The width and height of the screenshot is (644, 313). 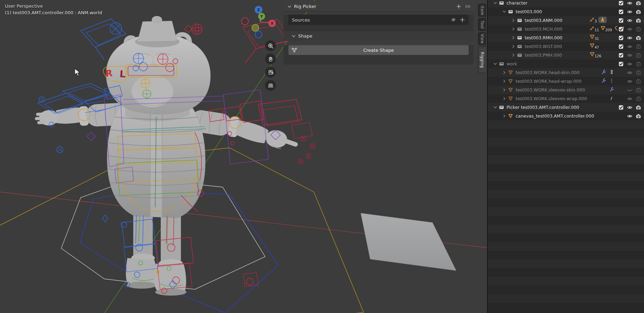 I want to click on outliner-item-label: Picker test003.AMT.controller.000, so click(x=543, y=107).